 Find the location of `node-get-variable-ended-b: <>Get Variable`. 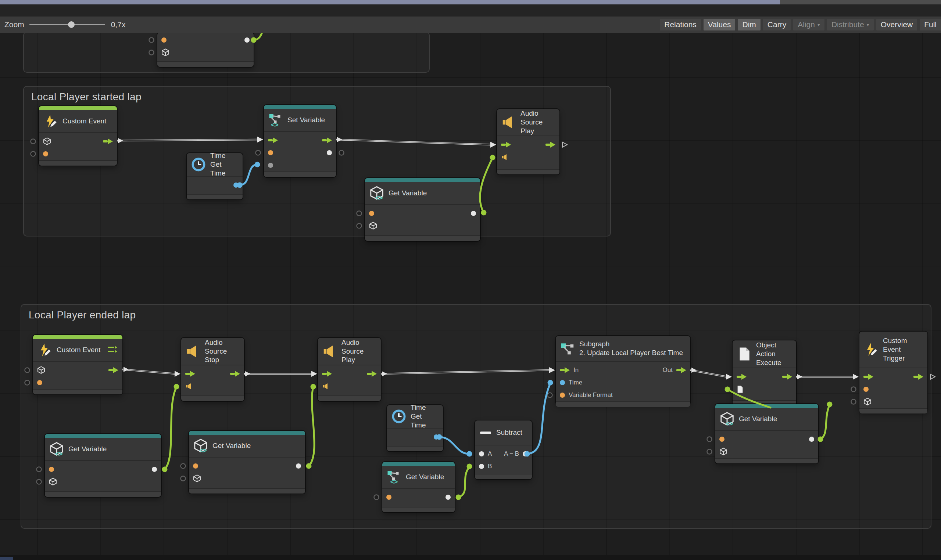

node-get-variable-ended-b: <>Get Variable is located at coordinates (247, 462).